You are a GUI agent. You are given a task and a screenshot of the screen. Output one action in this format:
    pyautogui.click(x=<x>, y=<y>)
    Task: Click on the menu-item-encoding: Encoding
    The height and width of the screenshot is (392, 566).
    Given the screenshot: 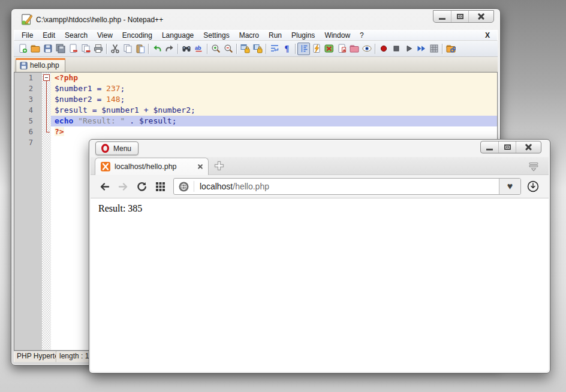 What is the action you would take?
    pyautogui.click(x=137, y=35)
    